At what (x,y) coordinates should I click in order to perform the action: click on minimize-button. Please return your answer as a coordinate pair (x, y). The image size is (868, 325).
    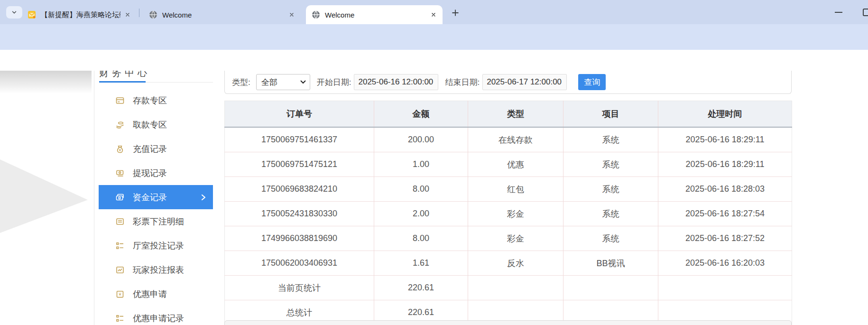
    Looking at the image, I should click on (839, 12).